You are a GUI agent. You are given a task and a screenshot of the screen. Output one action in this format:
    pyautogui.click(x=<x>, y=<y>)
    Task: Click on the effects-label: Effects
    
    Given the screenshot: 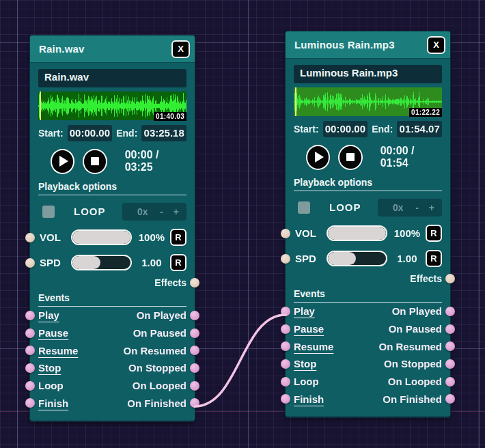 What is the action you would take?
    pyautogui.click(x=426, y=279)
    